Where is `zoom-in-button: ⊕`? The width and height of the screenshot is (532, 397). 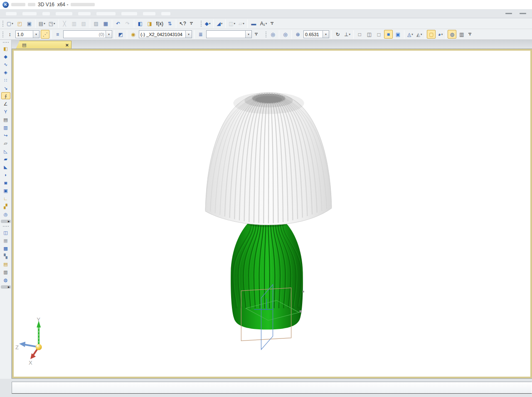
zoom-in-button: ⊕ is located at coordinates (298, 34).